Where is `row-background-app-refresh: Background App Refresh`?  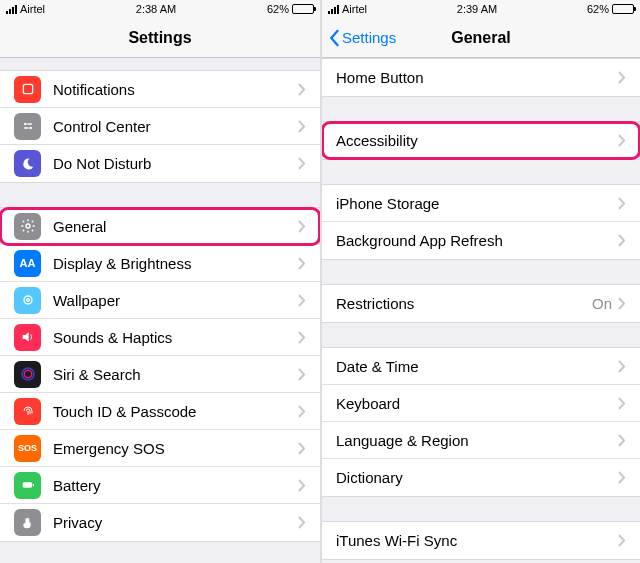 row-background-app-refresh: Background App Refresh is located at coordinates (481, 240).